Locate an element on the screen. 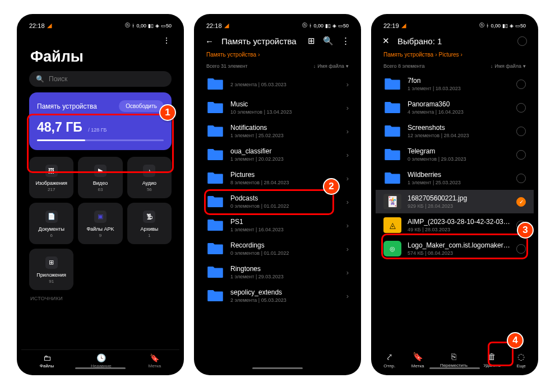  storage-label: Память устройства is located at coordinates (67, 106).